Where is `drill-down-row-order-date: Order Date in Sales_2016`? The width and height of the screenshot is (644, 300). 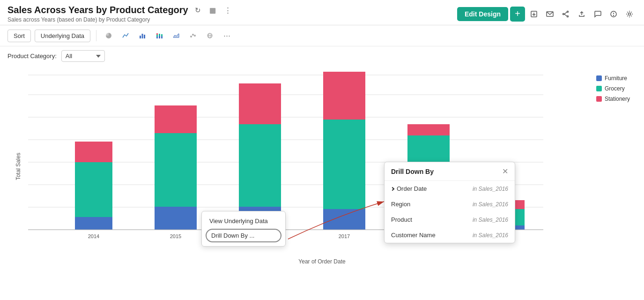 drill-down-row-order-date: Order Date in Sales_2016 is located at coordinates (450, 188).